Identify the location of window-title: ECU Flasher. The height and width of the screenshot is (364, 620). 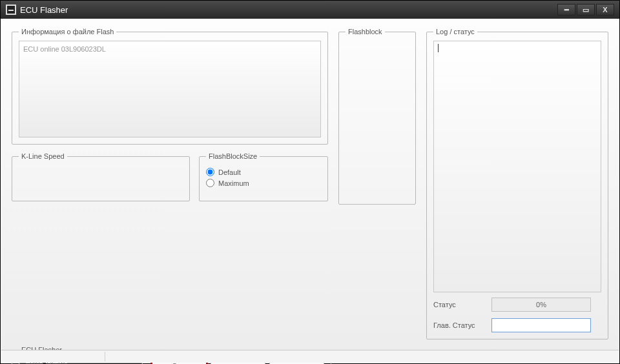
(44, 10).